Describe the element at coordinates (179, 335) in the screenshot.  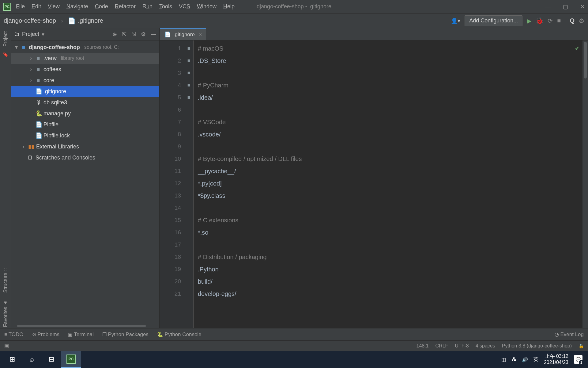
I see `python-console-tab: 🐍 Python Console` at that location.